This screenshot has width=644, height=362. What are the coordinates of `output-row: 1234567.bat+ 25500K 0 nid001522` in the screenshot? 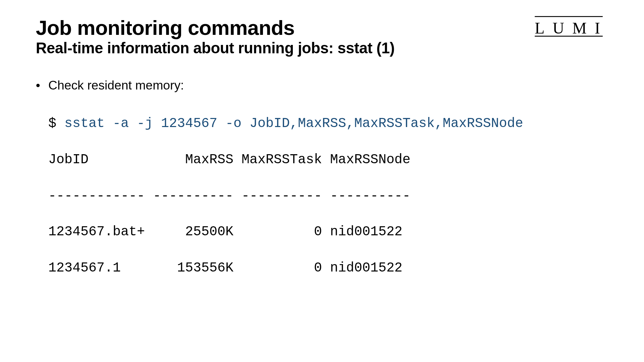 It's located at (328, 232).